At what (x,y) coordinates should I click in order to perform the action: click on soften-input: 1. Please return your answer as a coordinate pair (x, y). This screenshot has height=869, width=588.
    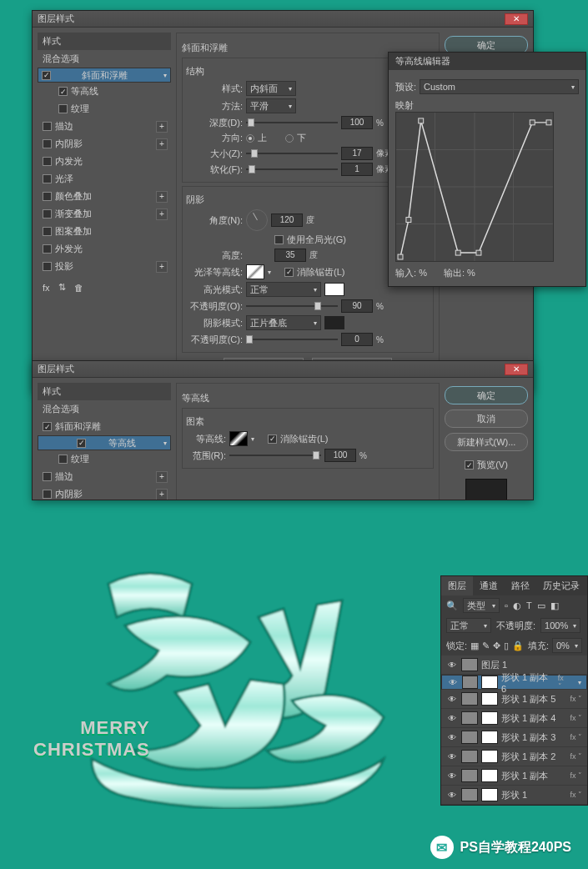
    Looking at the image, I should click on (357, 169).